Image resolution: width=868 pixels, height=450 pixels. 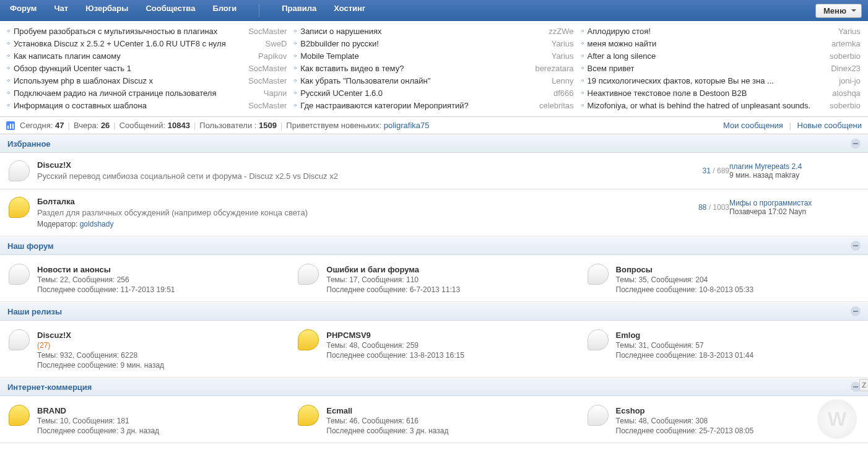 What do you see at coordinates (276, 93) in the screenshot?
I see `recent-topic-author: Чарли` at bounding box center [276, 93].